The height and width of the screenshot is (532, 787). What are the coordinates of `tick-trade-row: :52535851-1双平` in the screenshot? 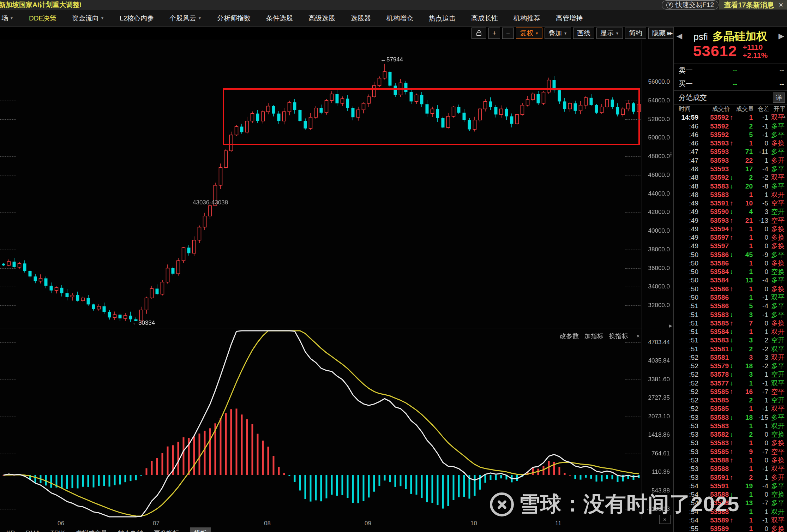 It's located at (731, 409).